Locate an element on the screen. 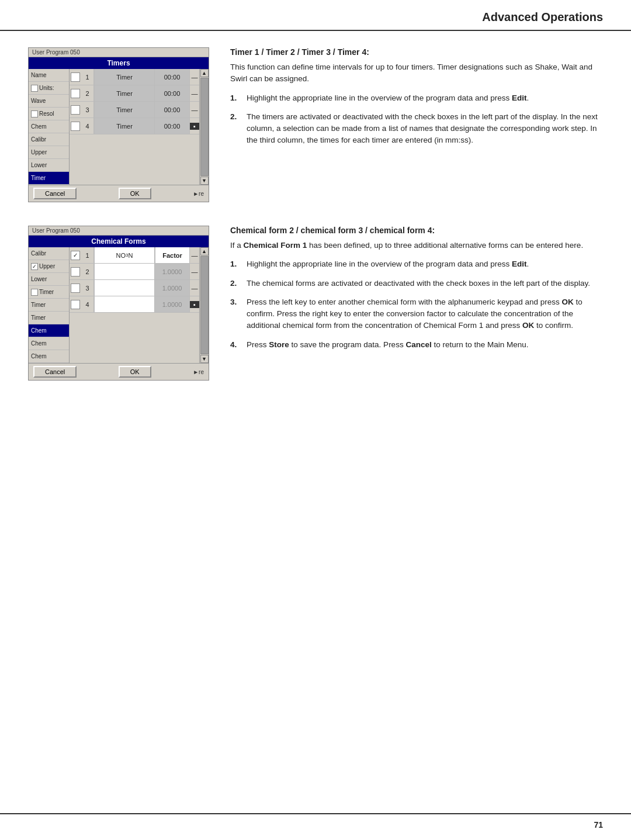  chem-4-num: 4 is located at coordinates (88, 304).